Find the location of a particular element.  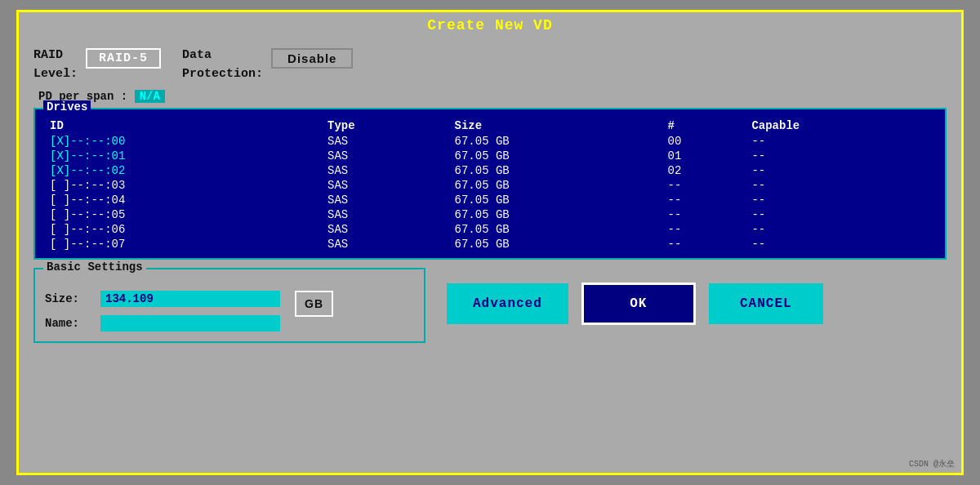

col-size: Size is located at coordinates (555, 126).